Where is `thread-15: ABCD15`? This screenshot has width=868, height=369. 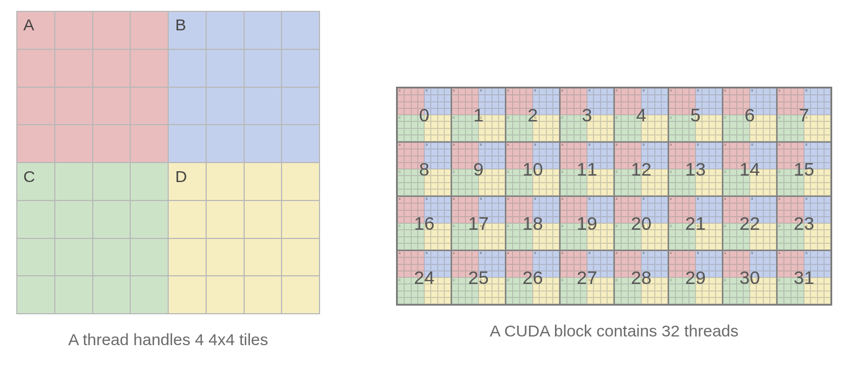 thread-15: ABCD15 is located at coordinates (804, 169).